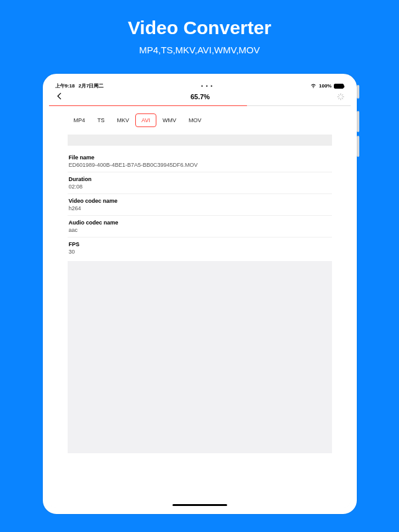 The width and height of the screenshot is (399, 532). What do you see at coordinates (200, 157) in the screenshot?
I see `info-label: File name` at bounding box center [200, 157].